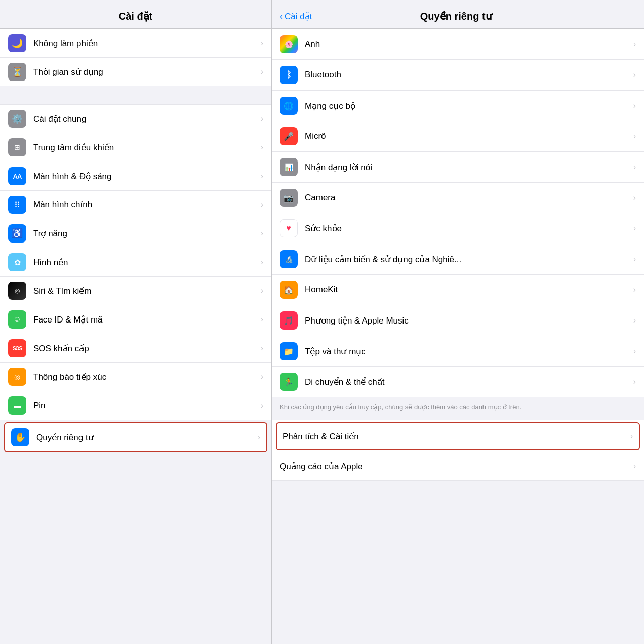 The image size is (644, 644). I want to click on motion-icon: 🏃, so click(289, 382).